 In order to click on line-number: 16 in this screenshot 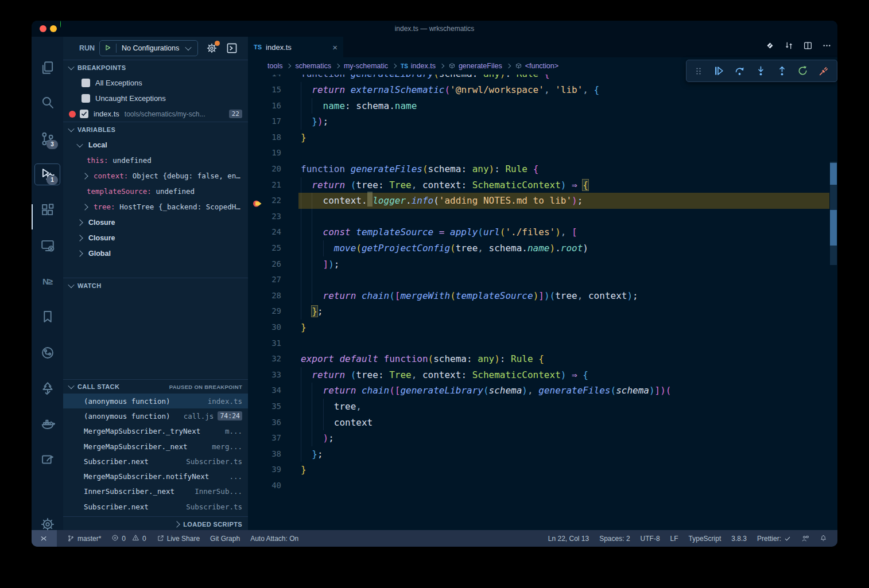, I will do `click(265, 106)`.